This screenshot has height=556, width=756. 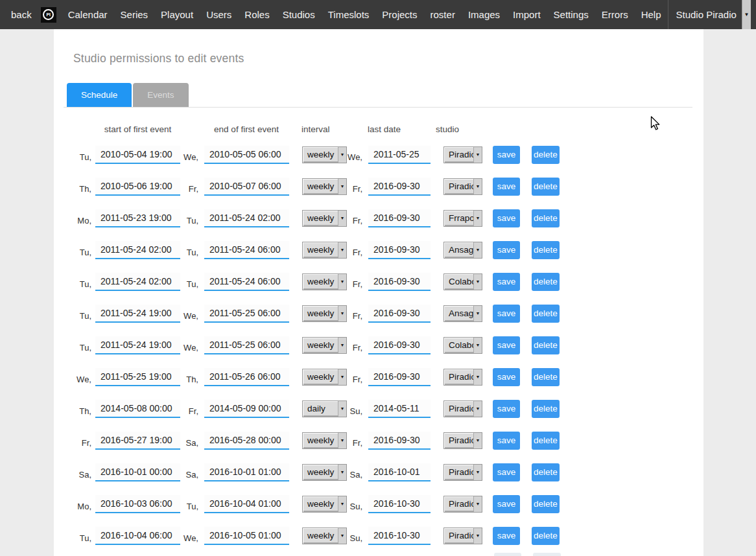 I want to click on studio-select: Colabo ▼, so click(x=463, y=345).